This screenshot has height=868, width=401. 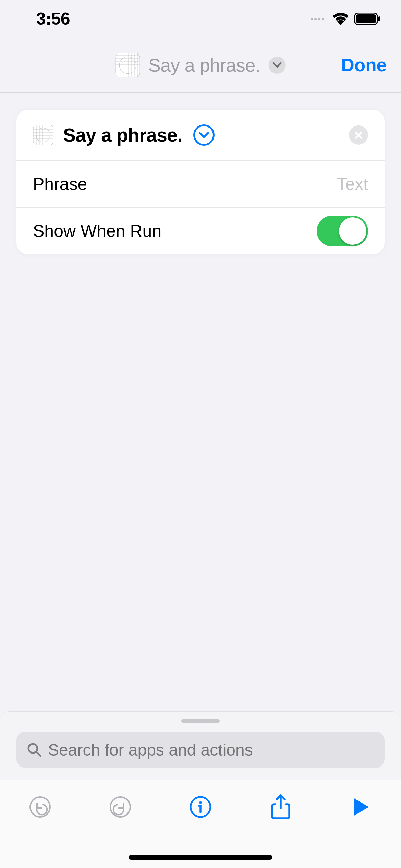 What do you see at coordinates (281, 807) in the screenshot?
I see `share-icon` at bounding box center [281, 807].